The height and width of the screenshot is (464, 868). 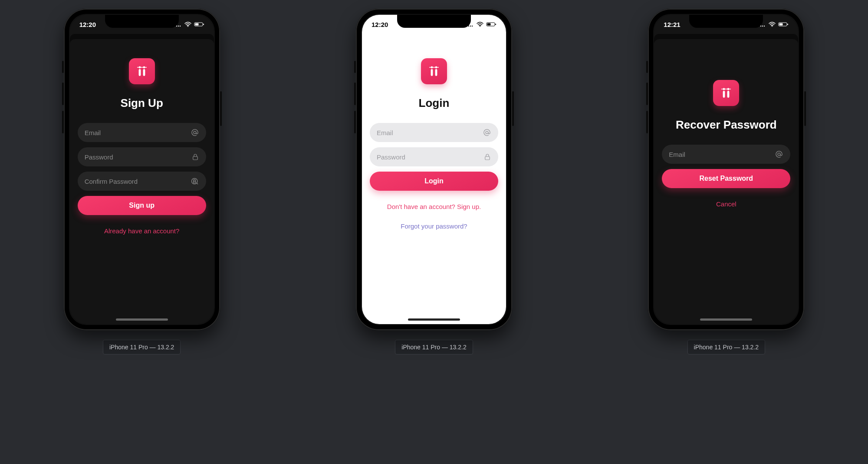 I want to click on page-title: Recover Password, so click(x=727, y=125).